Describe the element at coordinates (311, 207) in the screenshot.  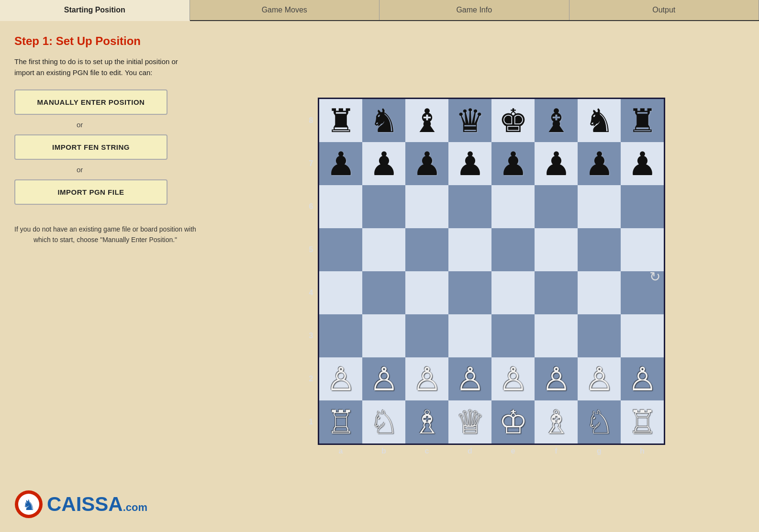
I see `rank-label-6: 6` at that location.